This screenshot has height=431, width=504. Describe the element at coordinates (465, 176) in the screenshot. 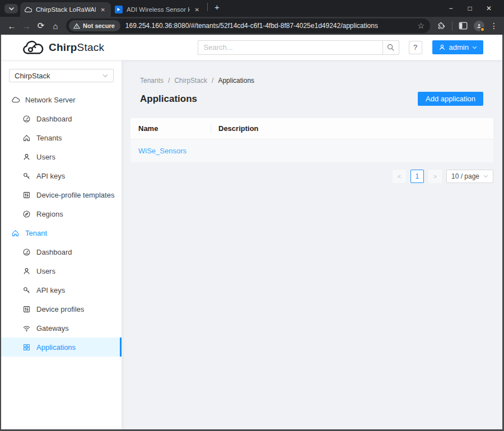

I see `page-size-value: 10 / page` at that location.